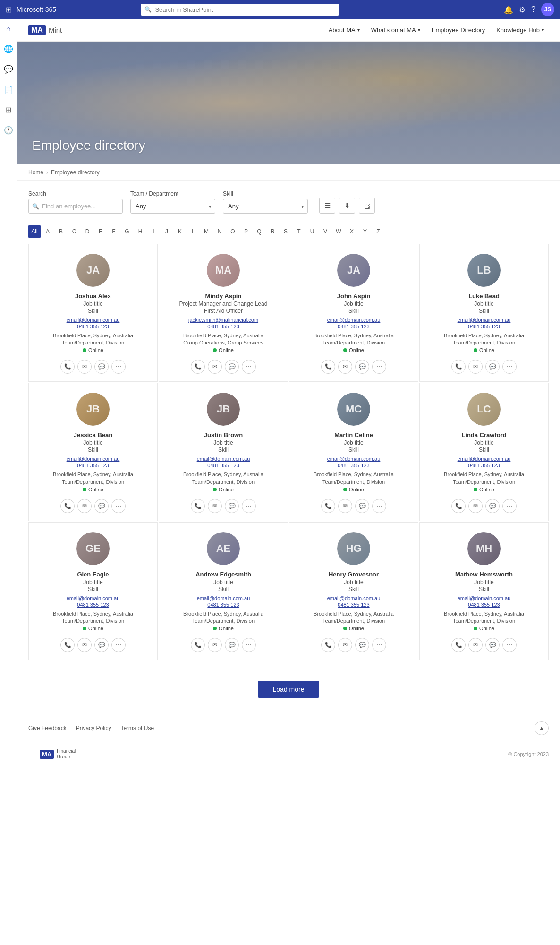  Describe the element at coordinates (193, 232) in the screenshot. I see `alpha-btn-L: L` at that location.